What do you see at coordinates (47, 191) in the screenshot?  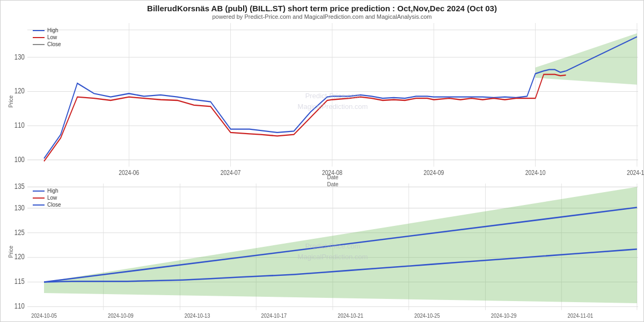 I see `legend2-high: High` at bounding box center [47, 191].